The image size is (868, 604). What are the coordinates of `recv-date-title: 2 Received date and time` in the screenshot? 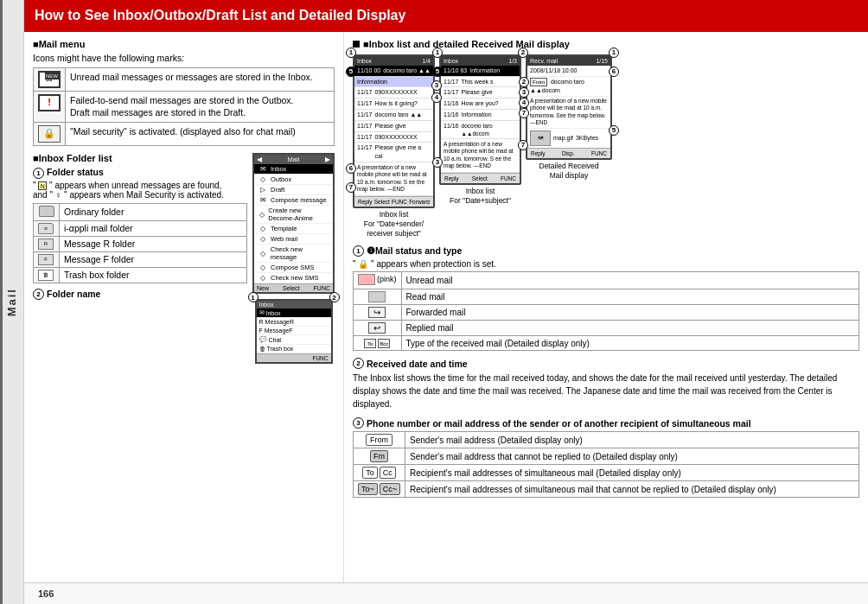 It's located at (606, 363).